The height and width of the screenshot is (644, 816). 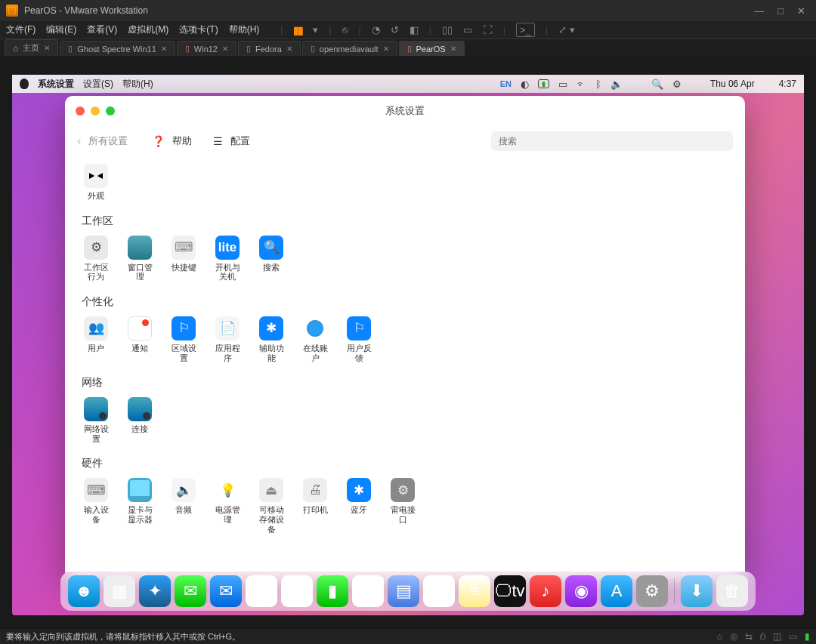 What do you see at coordinates (526, 30) in the screenshot?
I see `console-icon: >_` at bounding box center [526, 30].